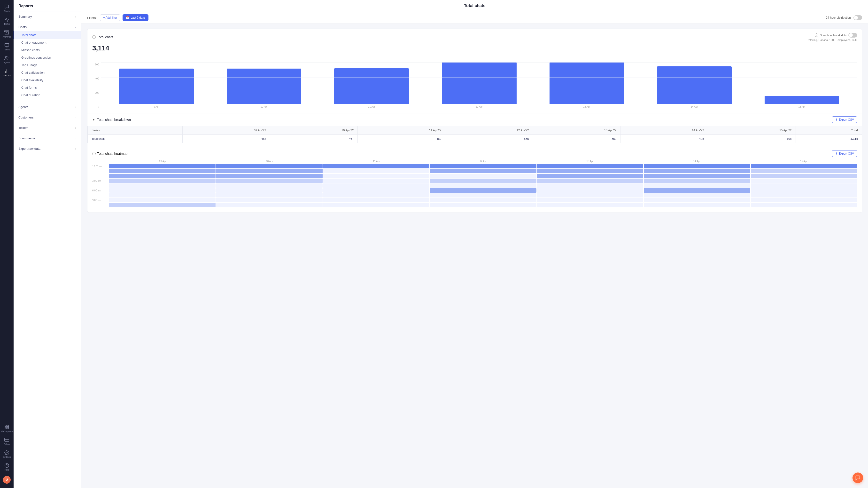 The width and height of the screenshot is (868, 488). I want to click on nav-item-ecommerce: Ecommerce ›, so click(47, 138).